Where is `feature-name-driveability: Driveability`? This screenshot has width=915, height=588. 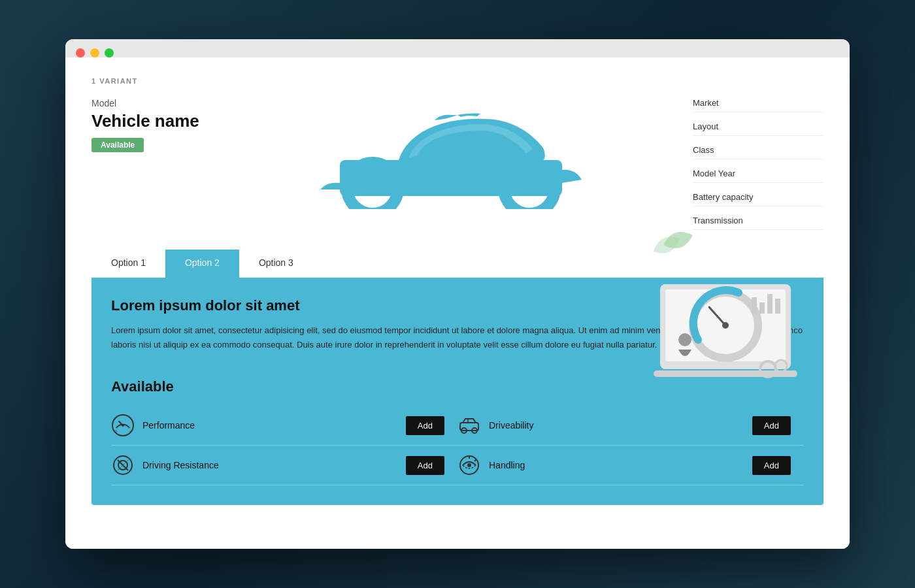
feature-name-driveability: Driveability is located at coordinates (621, 425).